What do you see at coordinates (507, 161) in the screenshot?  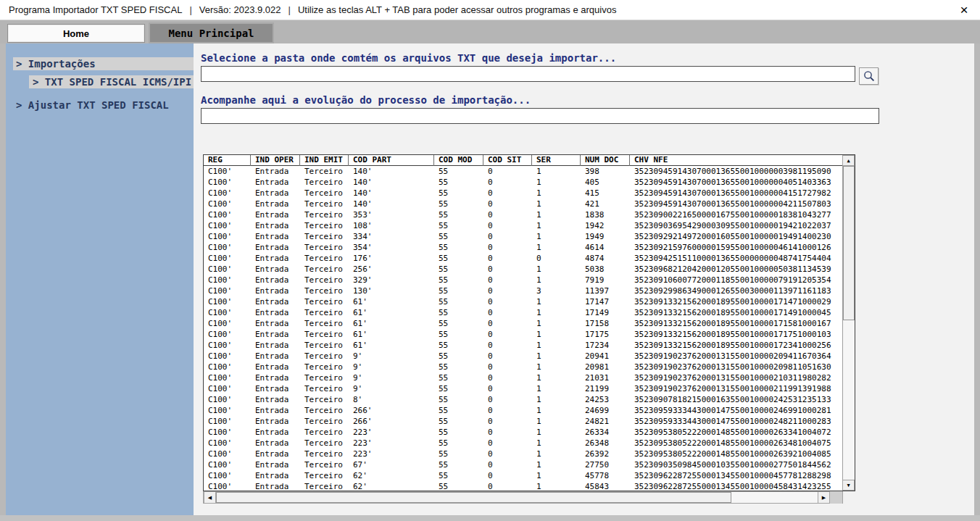 I see `column-header: COD SIT` at bounding box center [507, 161].